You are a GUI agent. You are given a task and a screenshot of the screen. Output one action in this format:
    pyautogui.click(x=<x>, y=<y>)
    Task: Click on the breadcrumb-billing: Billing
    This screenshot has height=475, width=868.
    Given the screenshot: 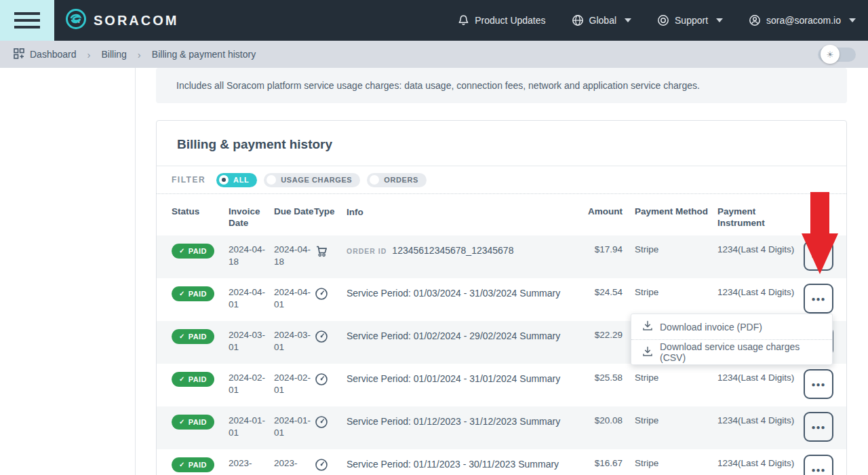 What is the action you would take?
    pyautogui.click(x=114, y=54)
    